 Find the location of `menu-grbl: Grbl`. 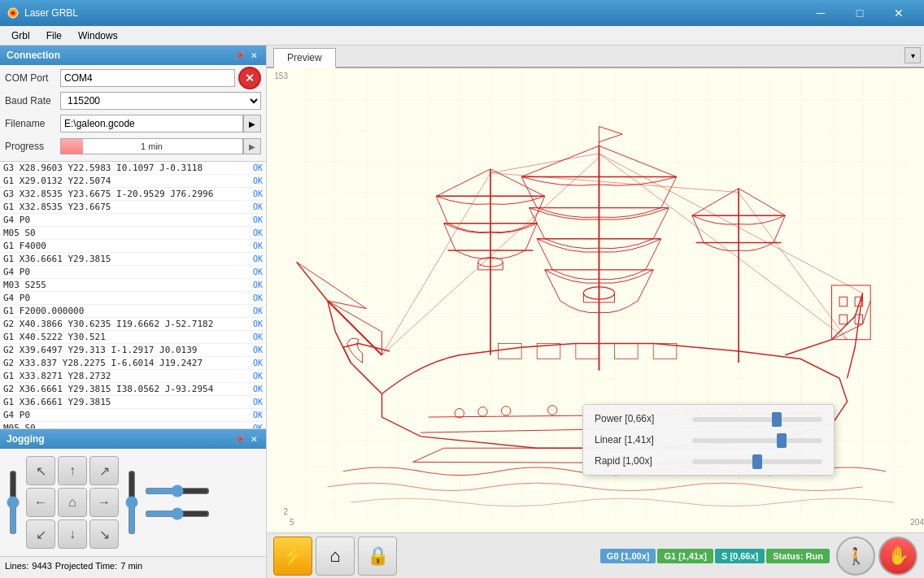

menu-grbl: Grbl is located at coordinates (21, 36).